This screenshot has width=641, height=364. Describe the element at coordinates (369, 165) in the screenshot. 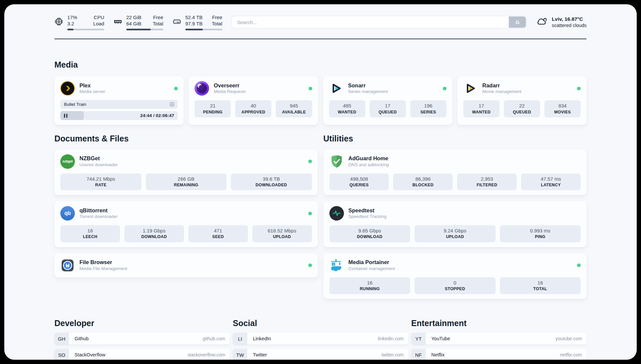

I see `service-subtitle: DNS and adblocking` at that location.